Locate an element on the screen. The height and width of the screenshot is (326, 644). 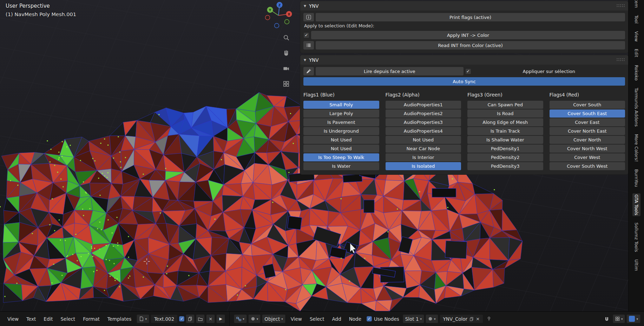
flag-toggle-peddensity2: PedDensity2 is located at coordinates (505, 157).